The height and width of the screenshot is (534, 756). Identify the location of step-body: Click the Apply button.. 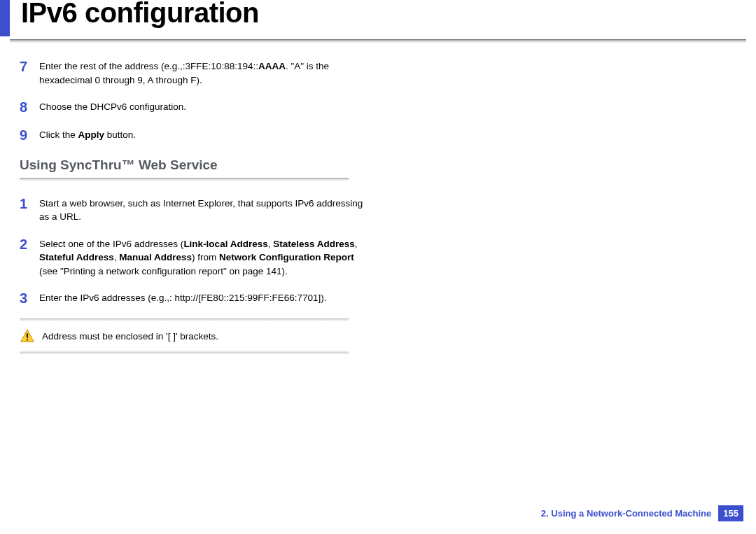
(204, 135).